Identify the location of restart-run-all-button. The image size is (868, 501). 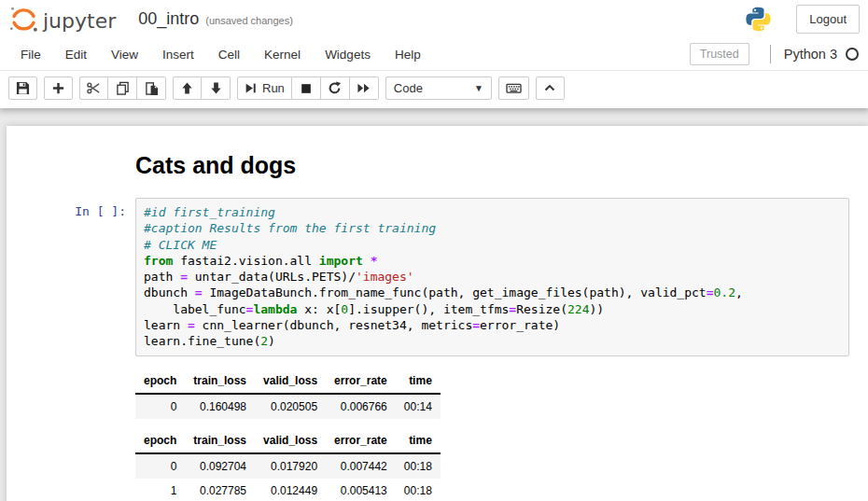
(364, 88).